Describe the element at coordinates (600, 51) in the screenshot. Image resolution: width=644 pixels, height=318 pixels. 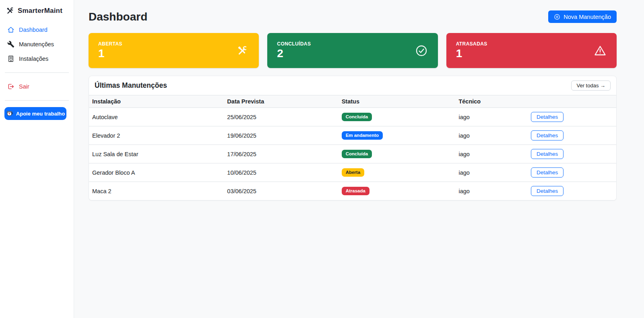
I see `warning-triangle-icon` at that location.